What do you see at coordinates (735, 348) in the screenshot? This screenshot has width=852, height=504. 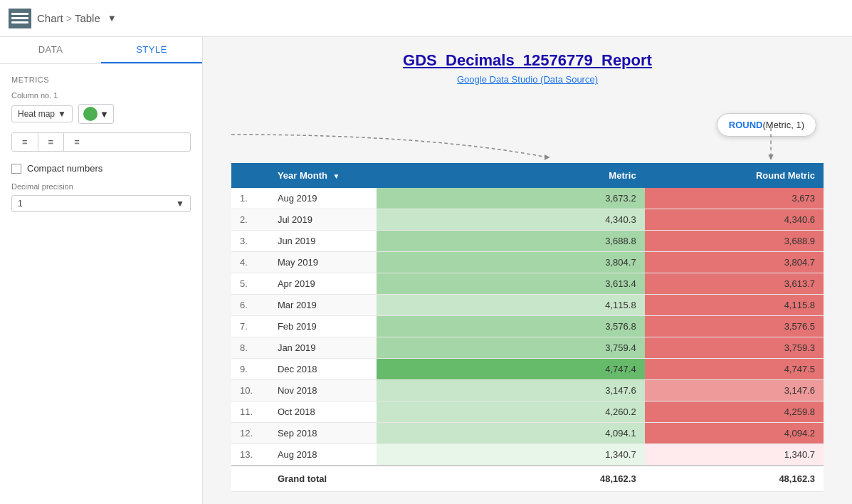 I see `row-round-metric: 3,759.3` at bounding box center [735, 348].